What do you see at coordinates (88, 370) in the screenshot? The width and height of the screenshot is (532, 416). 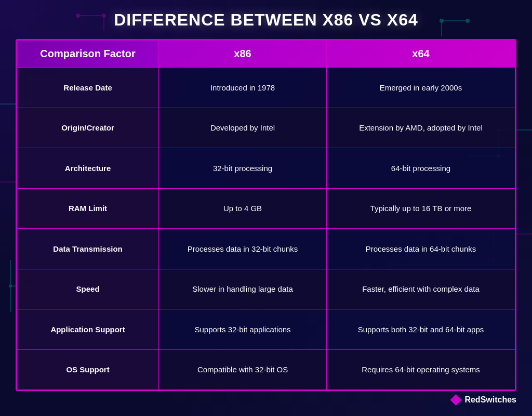 I see `cell-factor: OS Support` at bounding box center [88, 370].